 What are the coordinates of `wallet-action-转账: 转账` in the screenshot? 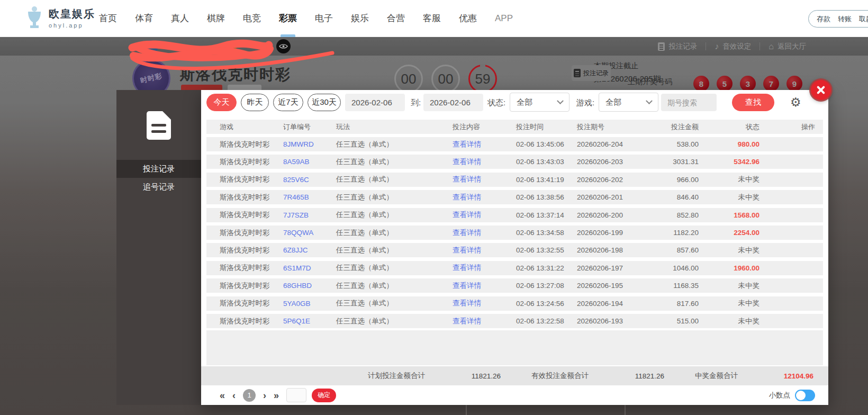 It's located at (845, 19).